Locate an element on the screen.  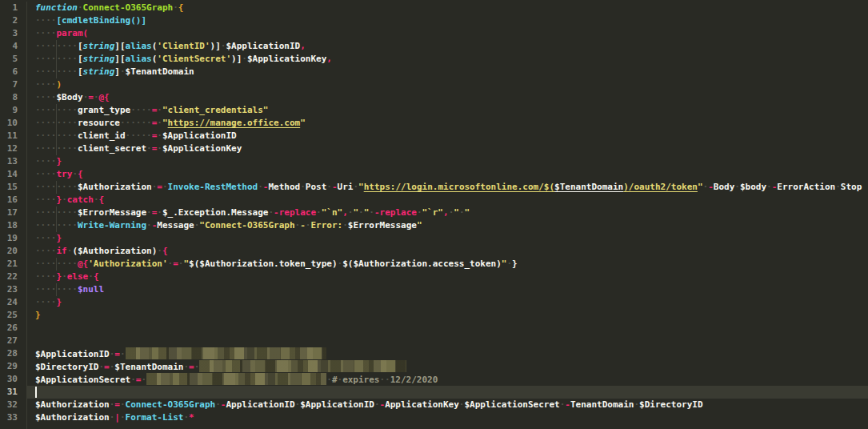
code-token: $($Authorization.token_type) is located at coordinates (262, 264).